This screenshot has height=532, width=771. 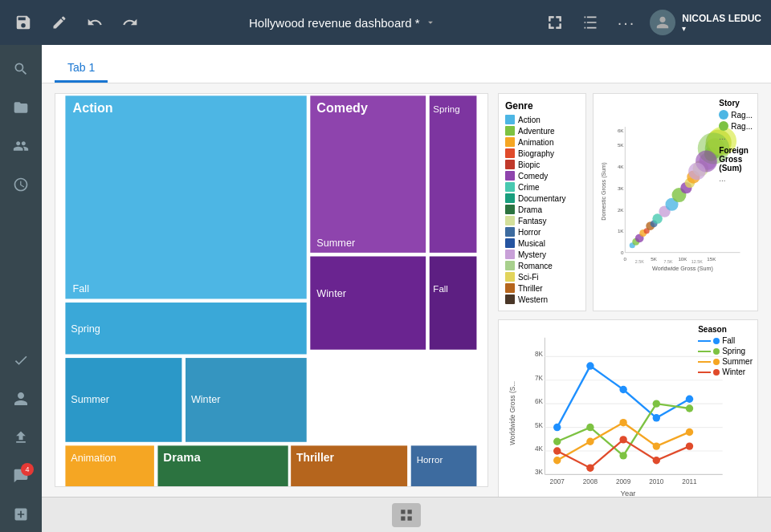 I want to click on expand-button, so click(x=555, y=22).